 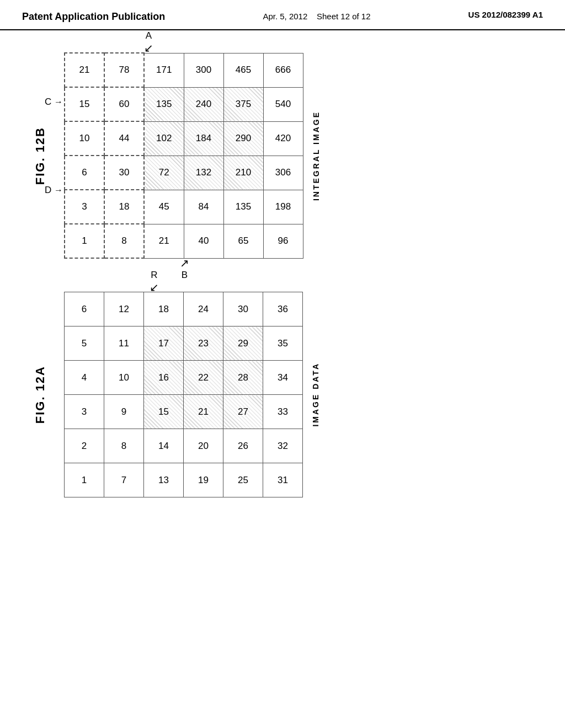 I want to click on arrow-b: ↗ B, so click(x=184, y=269).